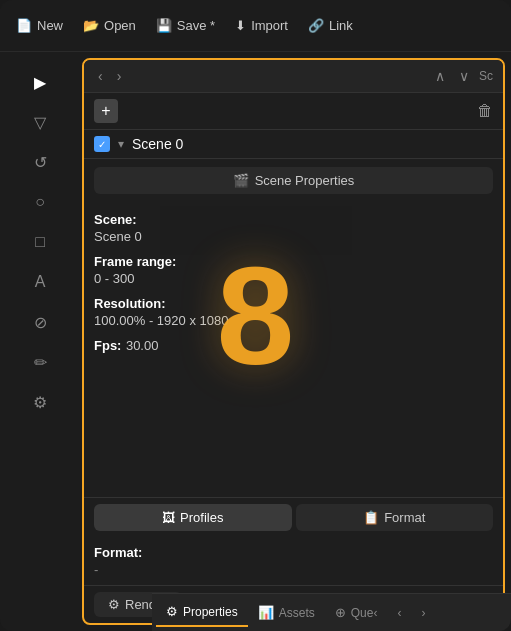  I want to click on resolution-prop-group: Resolution: 100.00% - 1920 x 1080, so click(294, 311).